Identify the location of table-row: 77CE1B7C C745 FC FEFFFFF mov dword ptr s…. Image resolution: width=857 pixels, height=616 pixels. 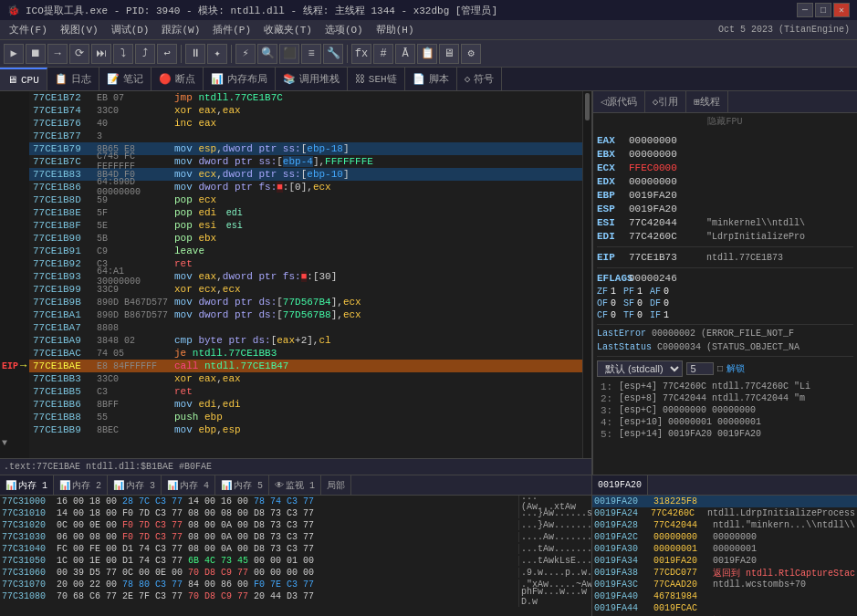
(306, 162).